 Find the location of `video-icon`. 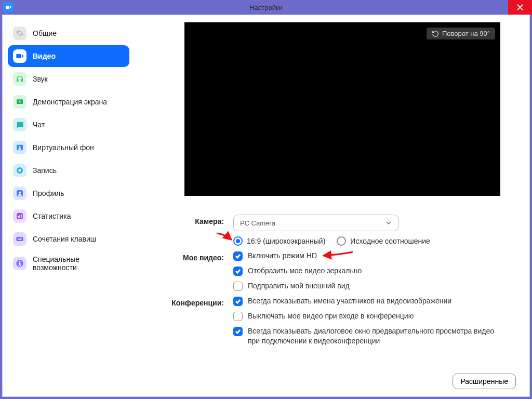

video-icon is located at coordinates (20, 56).